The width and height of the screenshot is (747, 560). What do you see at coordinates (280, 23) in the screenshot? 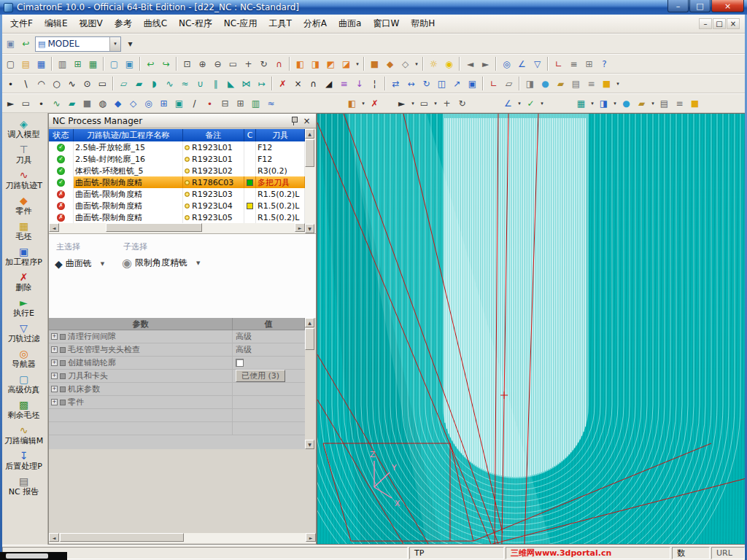
I see `menu-item: 工具T` at bounding box center [280, 23].